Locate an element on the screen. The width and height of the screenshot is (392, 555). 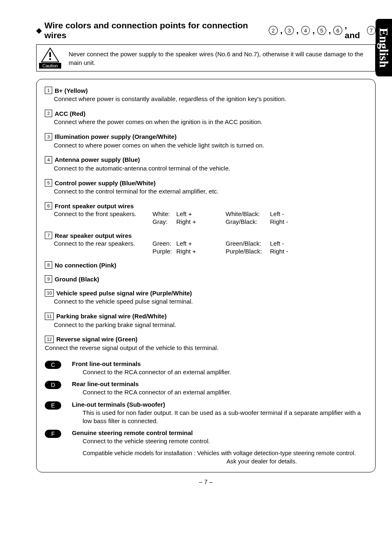
heading-prefix: Wire colors and connection points for co… is located at coordinates (155, 30).